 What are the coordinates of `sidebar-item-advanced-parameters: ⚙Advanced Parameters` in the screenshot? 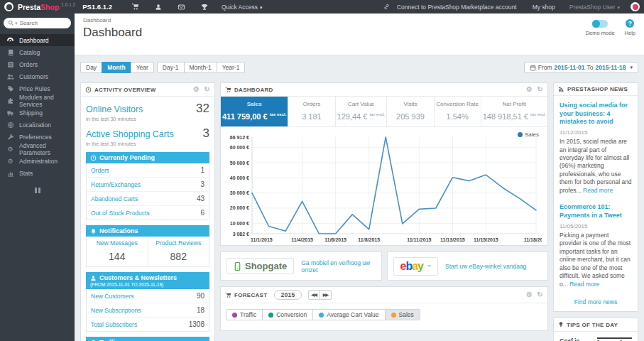 It's located at (37, 149).